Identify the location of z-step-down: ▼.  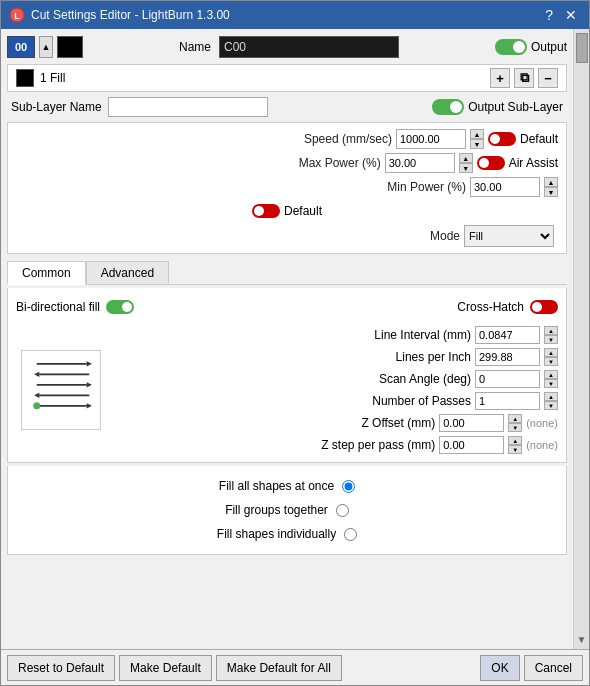
(515, 450).